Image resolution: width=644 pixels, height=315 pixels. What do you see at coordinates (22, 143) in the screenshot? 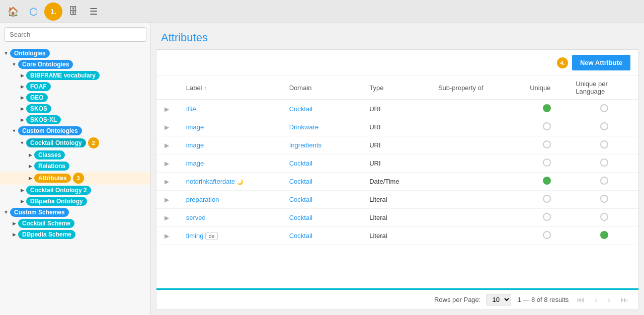
I see `toggle-cocktail: ▼` at bounding box center [22, 143].